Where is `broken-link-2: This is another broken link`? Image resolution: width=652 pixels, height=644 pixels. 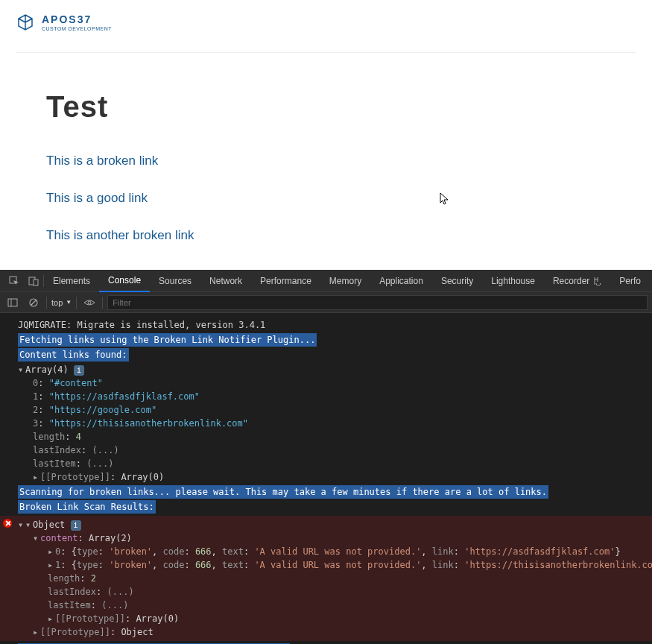
broken-link-2: This is another broken link is located at coordinates (326, 236).